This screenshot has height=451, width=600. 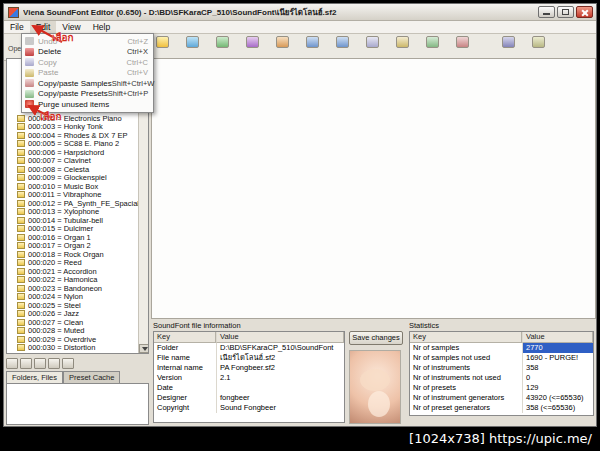 I want to click on preset-tree-item: 000:005 = SC88 E. Piano 2, so click(x=78, y=144).